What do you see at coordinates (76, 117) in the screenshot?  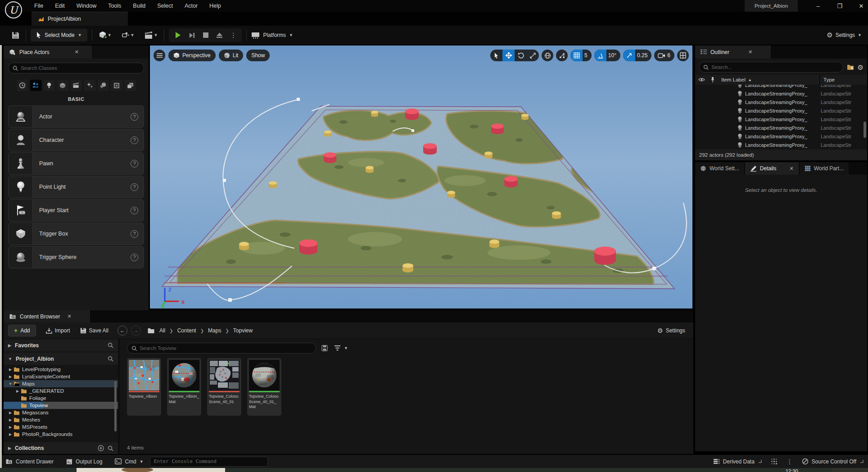 I see `place-actor-item-actor: Actor?` at bounding box center [76, 117].